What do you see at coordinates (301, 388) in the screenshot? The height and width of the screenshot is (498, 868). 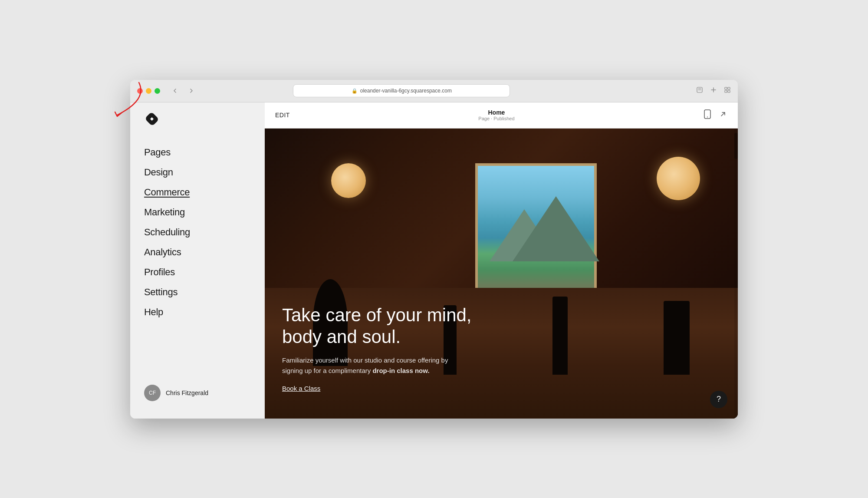 I see `book-class-link: Book a Class` at bounding box center [301, 388].